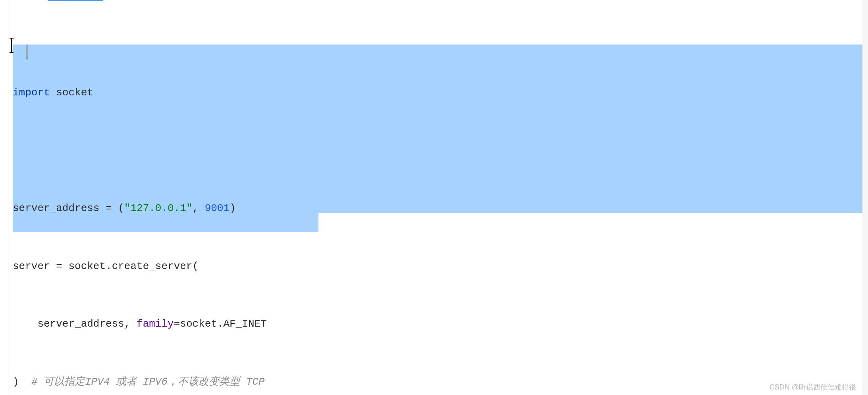 This screenshot has width=868, height=395. What do you see at coordinates (217, 208) in the screenshot?
I see `number-literal: 9001` at bounding box center [217, 208].